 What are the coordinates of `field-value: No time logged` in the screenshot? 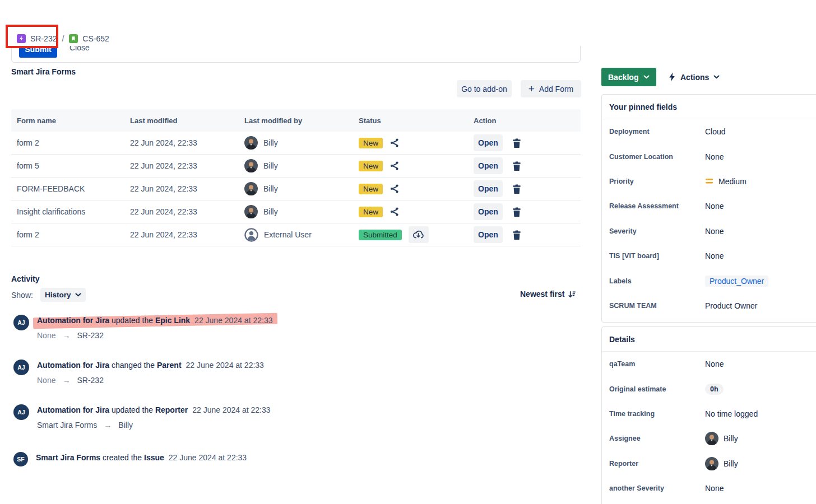 It's located at (731, 414).